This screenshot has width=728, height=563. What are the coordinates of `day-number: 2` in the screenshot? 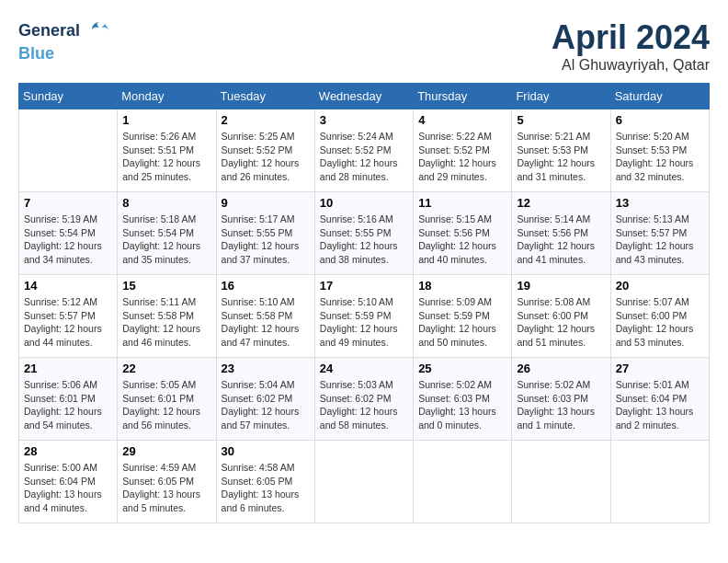 It's located at (266, 120).